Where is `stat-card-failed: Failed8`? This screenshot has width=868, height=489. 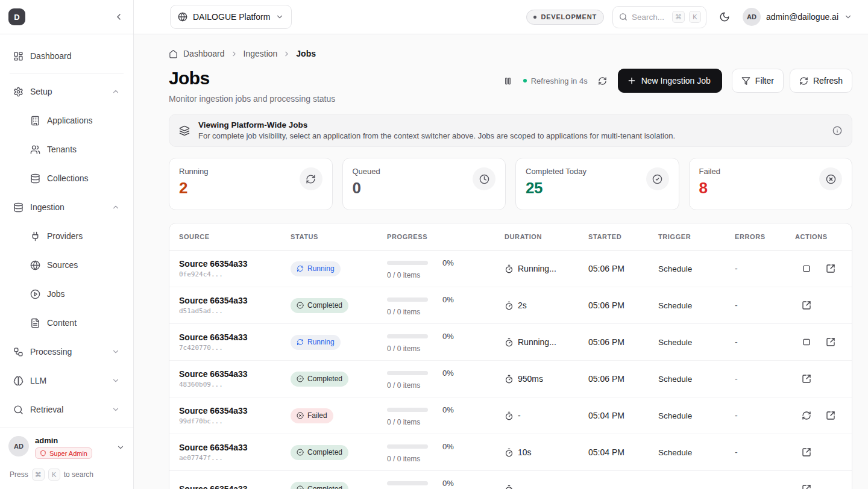
stat-card-failed: Failed8 is located at coordinates (771, 184).